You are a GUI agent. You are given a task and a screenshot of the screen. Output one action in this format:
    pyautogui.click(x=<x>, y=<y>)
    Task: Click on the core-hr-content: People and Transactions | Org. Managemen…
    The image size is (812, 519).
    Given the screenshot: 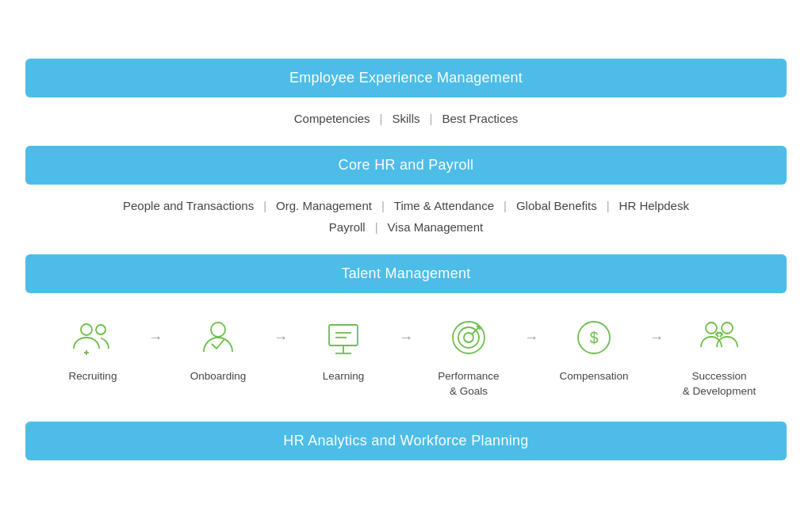 What is the action you would take?
    pyautogui.click(x=406, y=216)
    